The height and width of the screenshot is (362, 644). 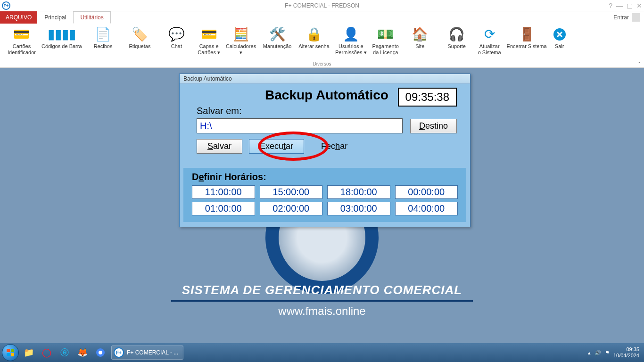 I want to click on save-in-label: Salvar em:, so click(x=327, y=111).